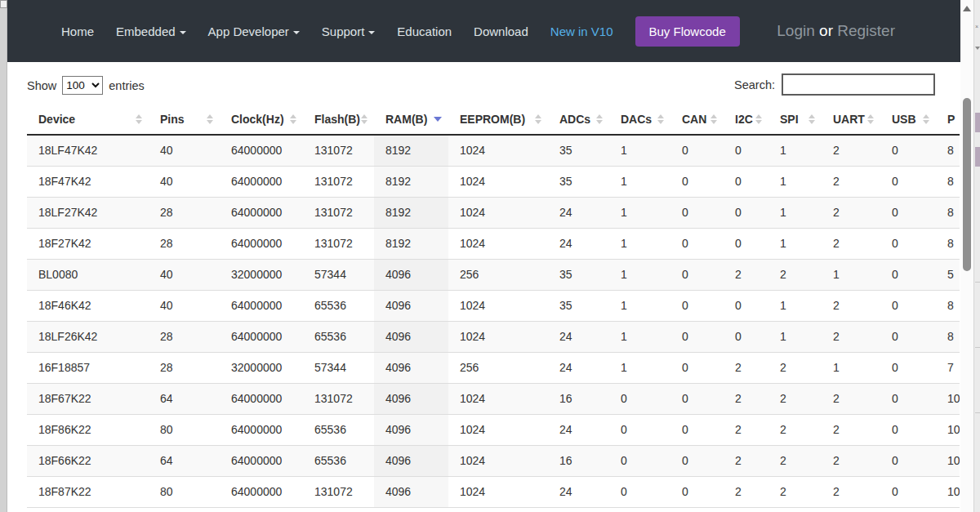 The height and width of the screenshot is (512, 980). What do you see at coordinates (947, 119) in the screenshot?
I see `column-header-p: P` at bounding box center [947, 119].